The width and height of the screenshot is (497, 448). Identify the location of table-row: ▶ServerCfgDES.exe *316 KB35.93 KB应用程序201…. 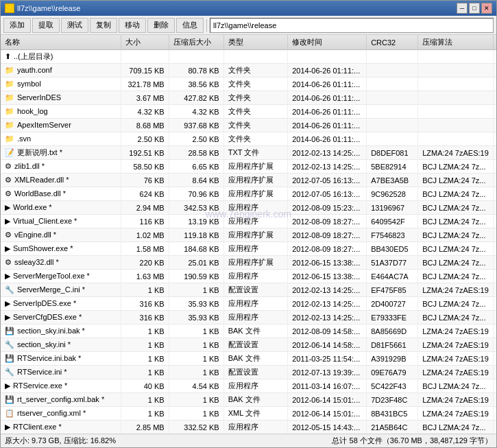
(248, 318).